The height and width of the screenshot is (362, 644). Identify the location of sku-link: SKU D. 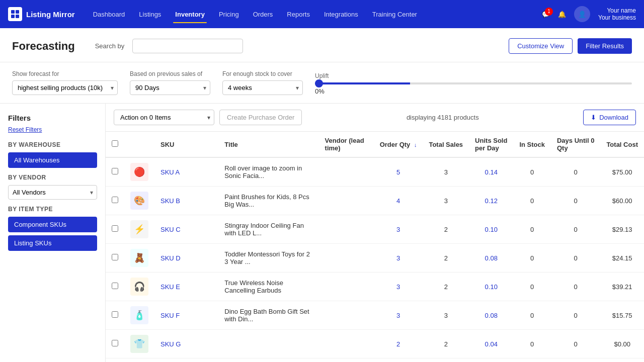
(171, 258).